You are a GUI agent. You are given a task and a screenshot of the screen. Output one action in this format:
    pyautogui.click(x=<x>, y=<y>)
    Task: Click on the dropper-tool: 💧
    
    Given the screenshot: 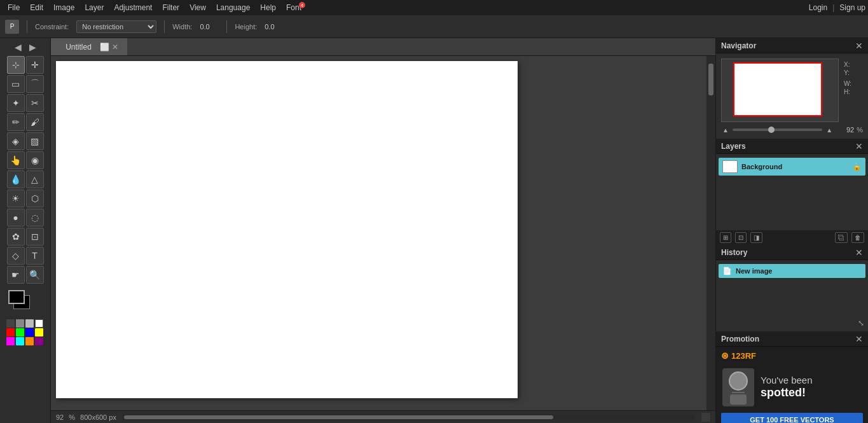 What is the action you would take?
    pyautogui.click(x=16, y=179)
    